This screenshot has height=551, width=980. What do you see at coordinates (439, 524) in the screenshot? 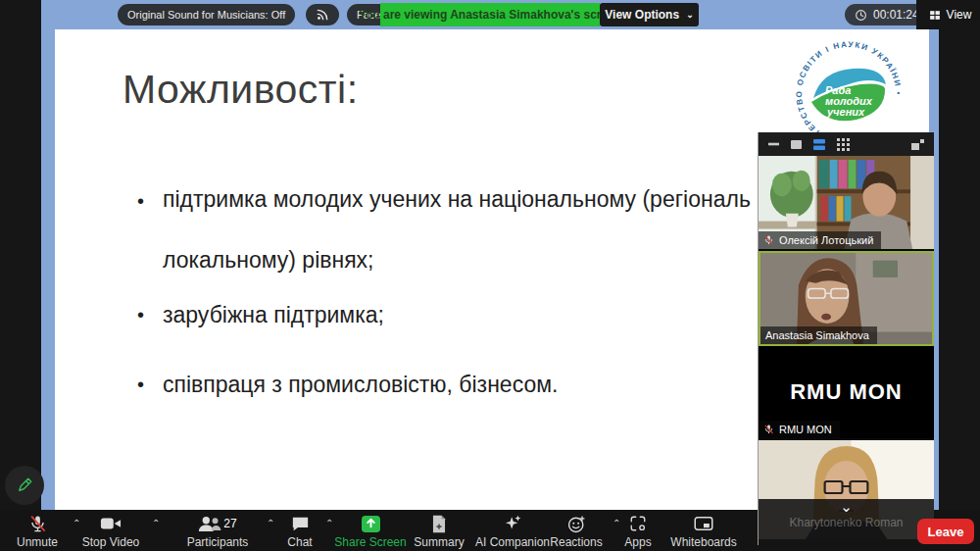
I see `summary-document-icon` at bounding box center [439, 524].